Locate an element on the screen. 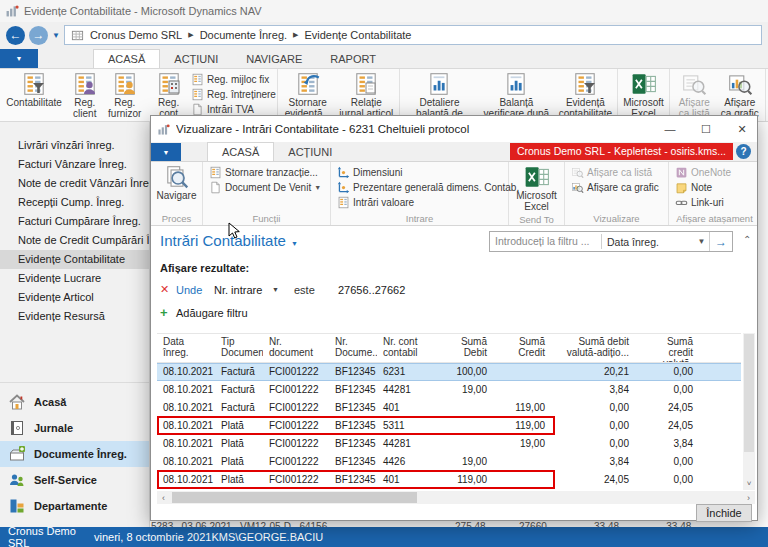 This screenshot has width=768, height=547. breadcrumb: Cronus Demo SRL ▶ Documente Înreg. ▶ Evi… is located at coordinates (413, 35).